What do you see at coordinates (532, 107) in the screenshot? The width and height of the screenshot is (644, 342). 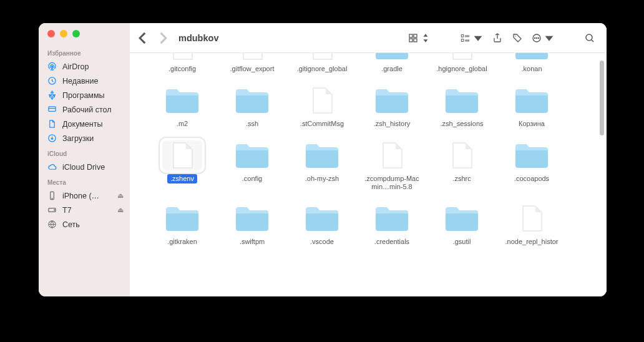 I see `folder-item: Корзина` at bounding box center [532, 107].